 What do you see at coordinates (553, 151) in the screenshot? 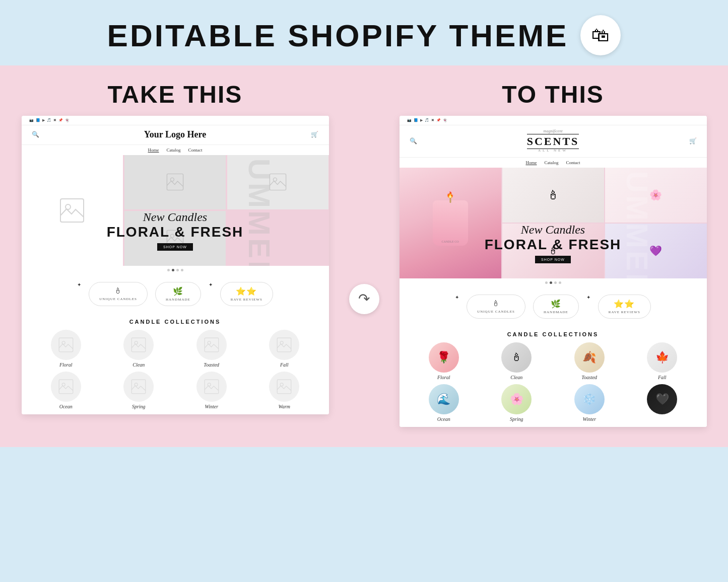
I see `after-logo-sub: ALL NEW` at bounding box center [553, 151].